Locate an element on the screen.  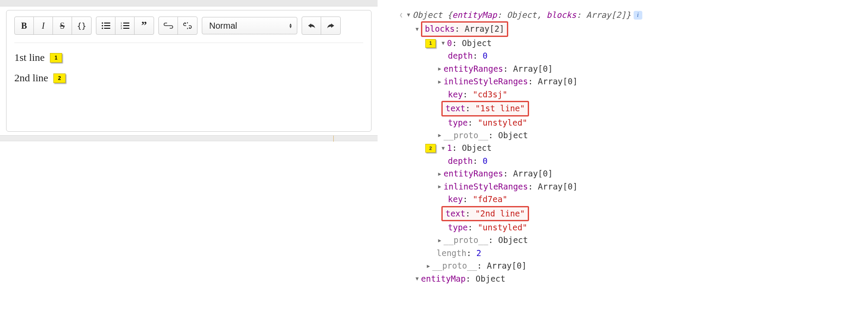
tree-proto-0: __proto__: Object is located at coordinates (551, 136).